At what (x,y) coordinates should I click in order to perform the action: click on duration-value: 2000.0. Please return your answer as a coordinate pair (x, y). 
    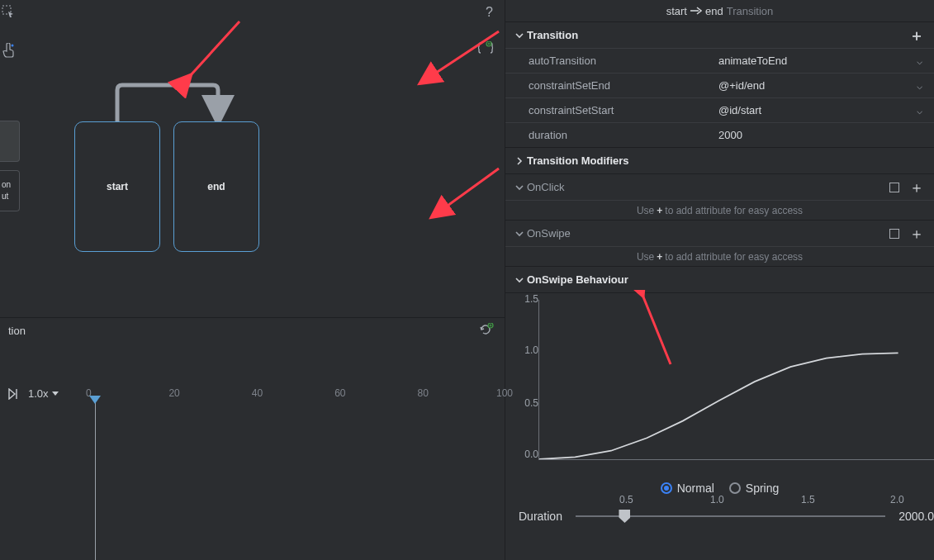
    Looking at the image, I should click on (917, 516).